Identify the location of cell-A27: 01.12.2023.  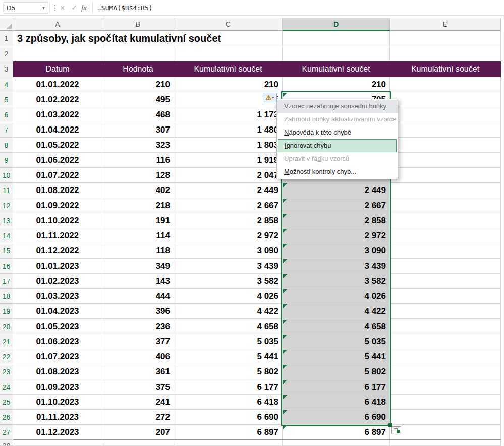
(58, 432).